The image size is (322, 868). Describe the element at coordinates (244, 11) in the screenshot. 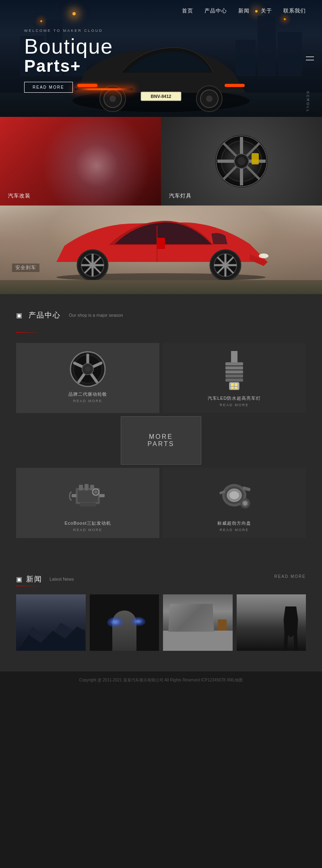

I see `nav-links: 首页 产品中心 新闻 关于 联系我们` at that location.